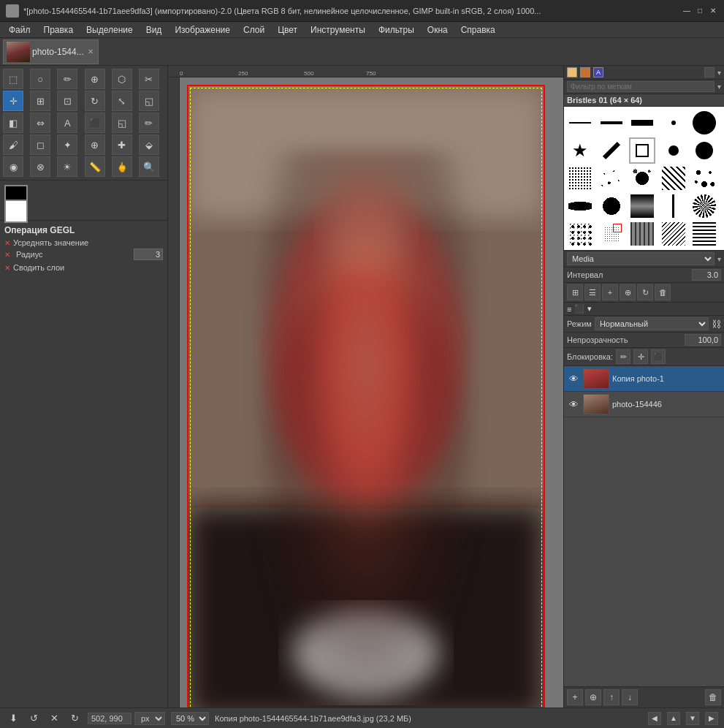 The image size is (724, 728). Describe the element at coordinates (67, 79) in the screenshot. I see `tool-free-select: ✏` at that location.